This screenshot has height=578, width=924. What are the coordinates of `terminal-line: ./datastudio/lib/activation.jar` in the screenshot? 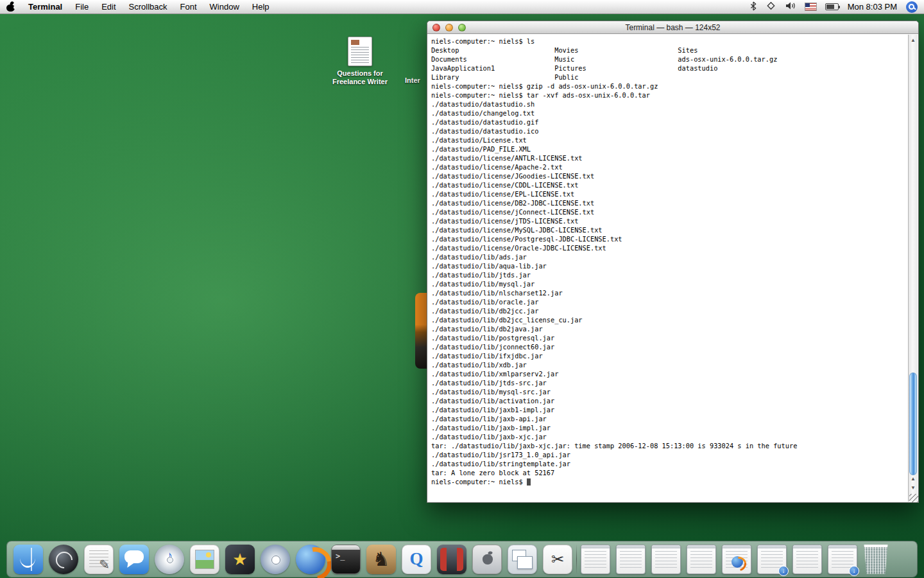 It's located at (670, 401).